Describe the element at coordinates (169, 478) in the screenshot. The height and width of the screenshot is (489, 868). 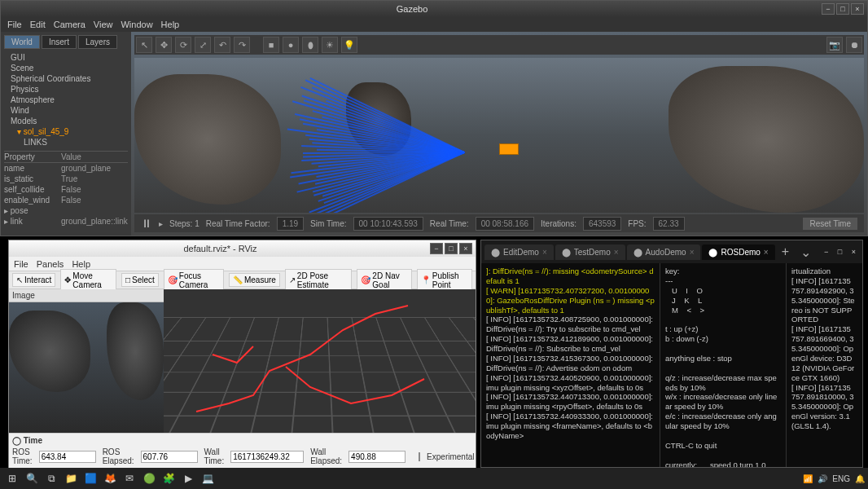
I see `taskbar-icon: 🧩` at that location.